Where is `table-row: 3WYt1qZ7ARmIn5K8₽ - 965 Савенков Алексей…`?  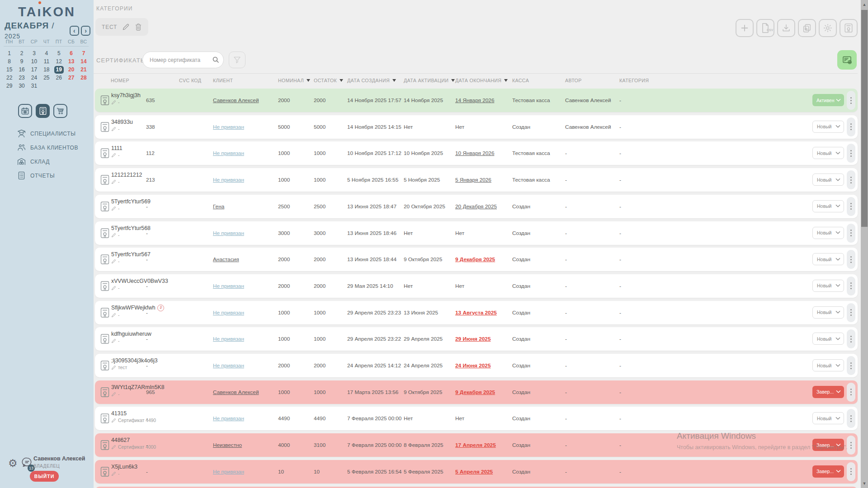 table-row: 3WYt1qZ7ARmIn5K8₽ - 965 Савенков Алексей… is located at coordinates (476, 392).